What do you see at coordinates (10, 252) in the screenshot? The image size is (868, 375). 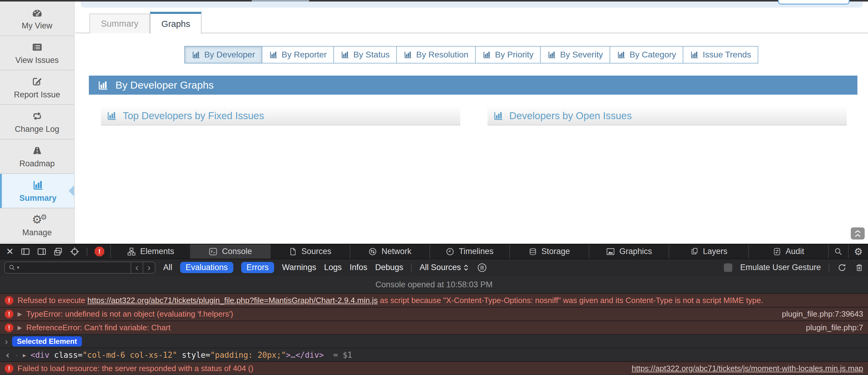 I see `close-icon: ✕` at bounding box center [10, 252].